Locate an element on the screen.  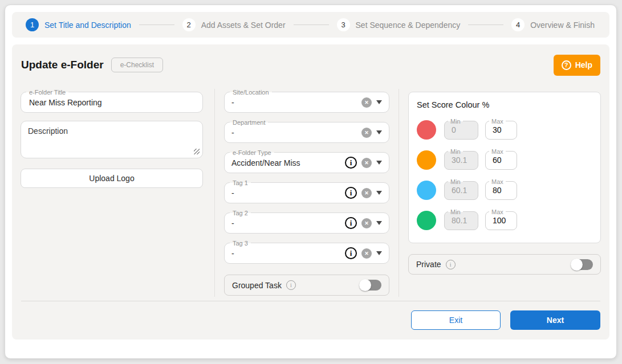
next-button: Next is located at coordinates (555, 320).